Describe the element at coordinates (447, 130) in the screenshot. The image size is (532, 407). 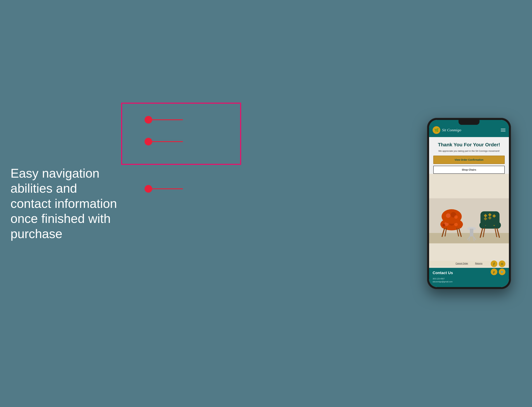
I see `nav-logo-group: 🌿 Sit Conmigo` at that location.